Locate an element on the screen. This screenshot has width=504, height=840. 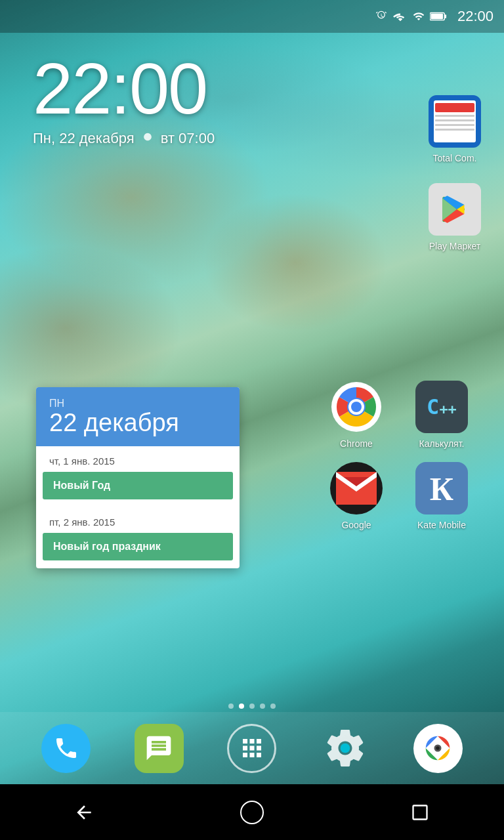
calendar-widget: пн 22 декабря чт, 1 янв. 2015 Новый Год … is located at coordinates (138, 478).